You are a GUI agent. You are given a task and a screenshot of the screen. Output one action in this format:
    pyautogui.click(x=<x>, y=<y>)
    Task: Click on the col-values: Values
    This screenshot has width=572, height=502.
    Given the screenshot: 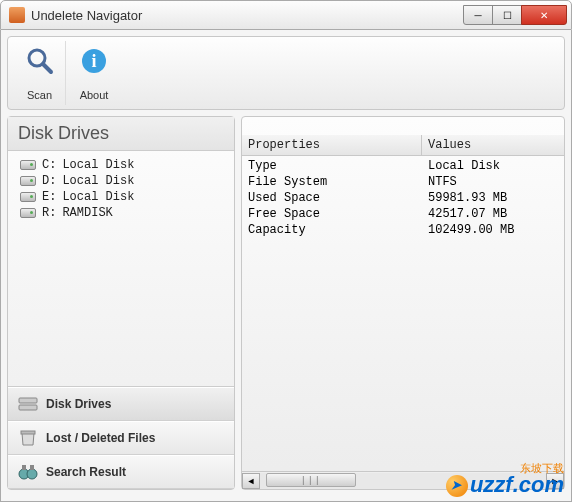 What is the action you would take?
    pyautogui.click(x=493, y=145)
    